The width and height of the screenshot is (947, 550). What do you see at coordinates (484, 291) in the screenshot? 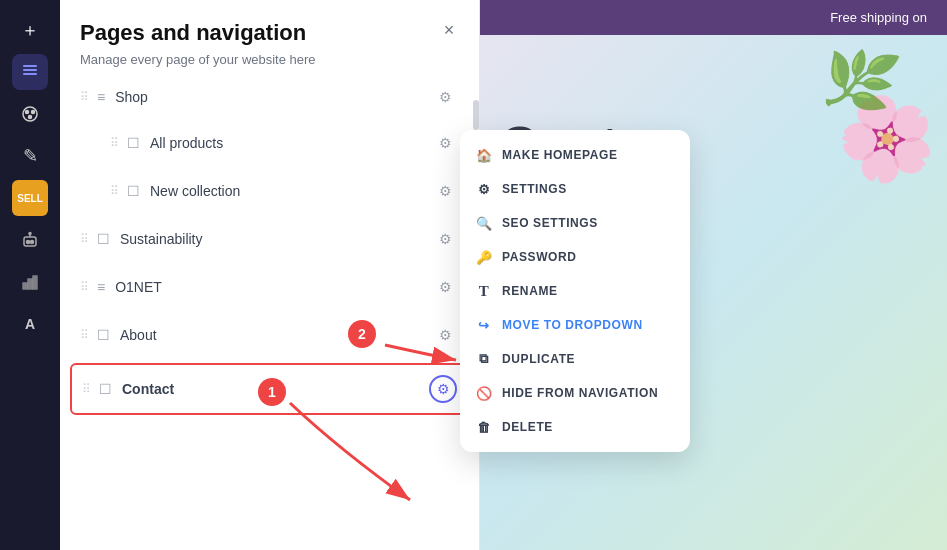
I see `rename-icon: T` at bounding box center [484, 291].